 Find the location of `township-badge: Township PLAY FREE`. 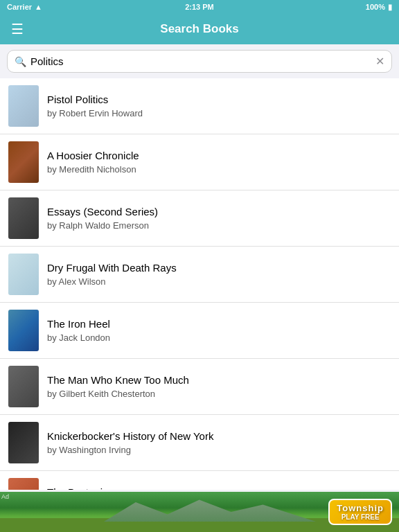

township-badge: Township PLAY FREE is located at coordinates (360, 512).